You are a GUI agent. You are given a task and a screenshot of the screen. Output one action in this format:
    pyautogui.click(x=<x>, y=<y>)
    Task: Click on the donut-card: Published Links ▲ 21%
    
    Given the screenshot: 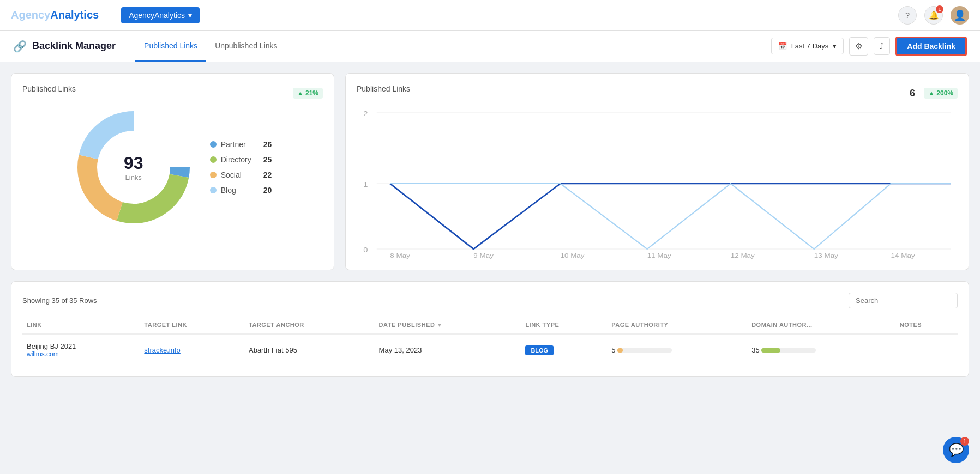 What is the action you would take?
    pyautogui.click(x=172, y=172)
    